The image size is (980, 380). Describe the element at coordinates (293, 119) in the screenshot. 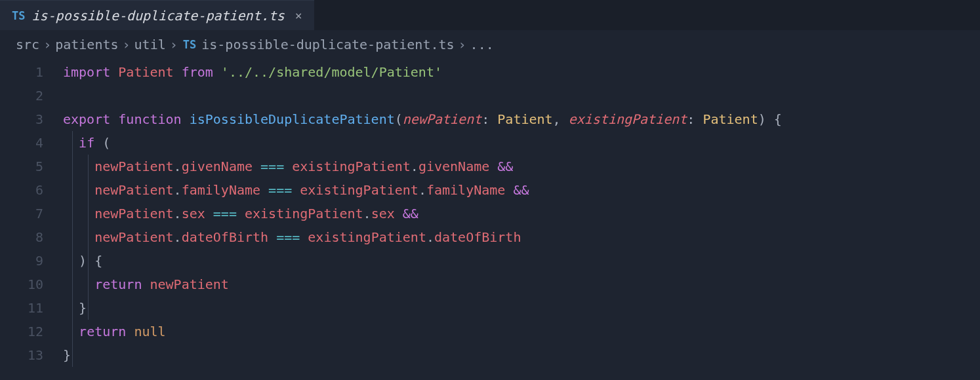

I see `code-token: isPossibleDuplicatePatient` at that location.